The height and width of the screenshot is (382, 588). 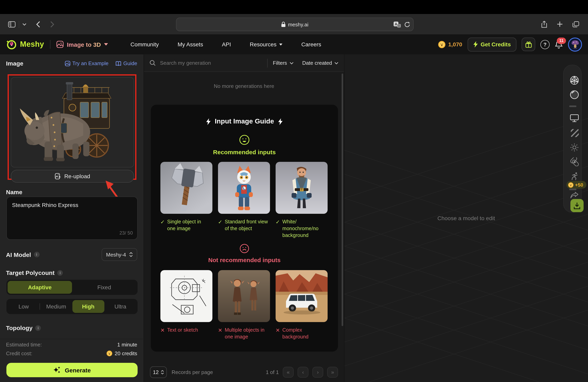 What do you see at coordinates (303, 372) in the screenshot?
I see `prev-page-button: ‹` at bounding box center [303, 372].